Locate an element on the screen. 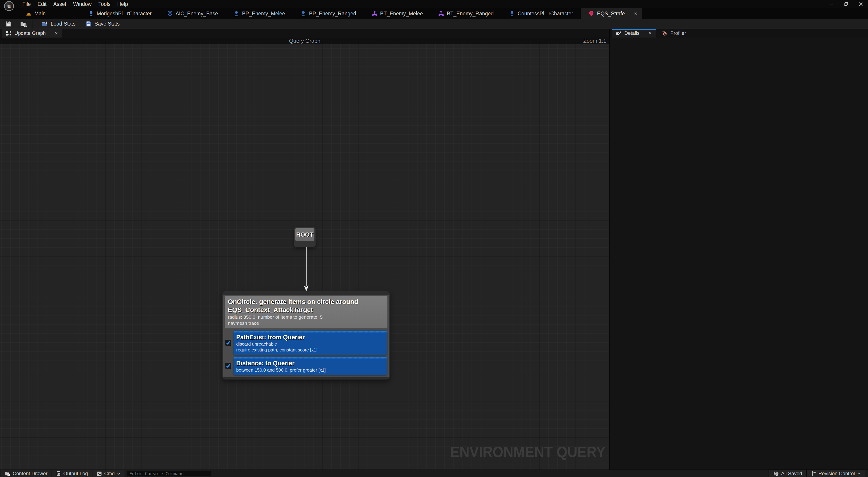  zoom-level-label: Zoom 1:1 is located at coordinates (595, 41).